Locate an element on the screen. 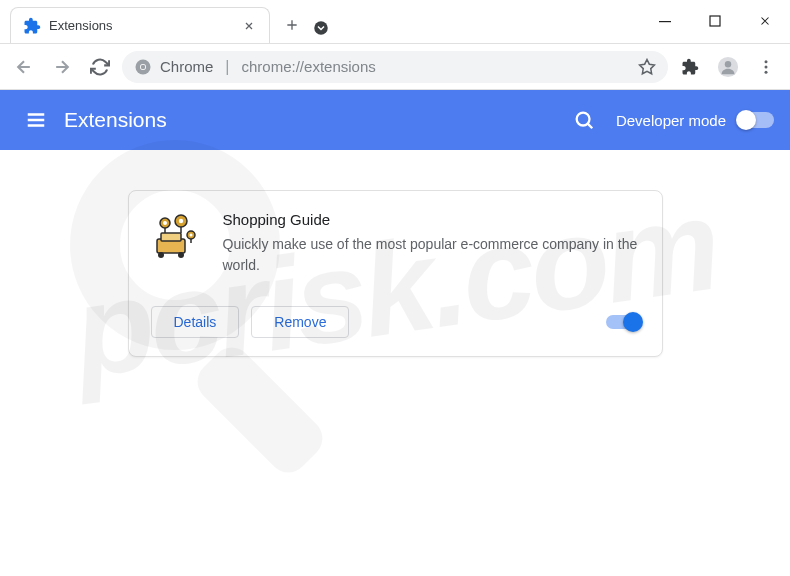  extension-name: Shopping Guide is located at coordinates (432, 220).